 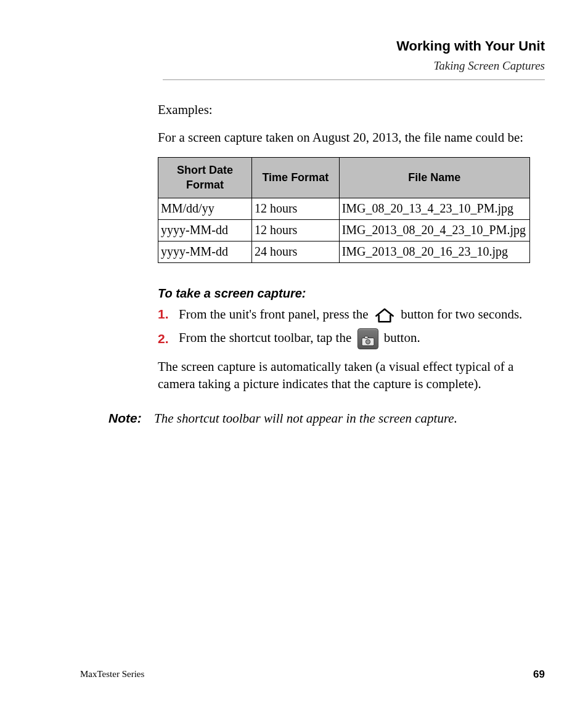 I want to click on procedure-heading: To take a screen capture:, so click(x=351, y=293).